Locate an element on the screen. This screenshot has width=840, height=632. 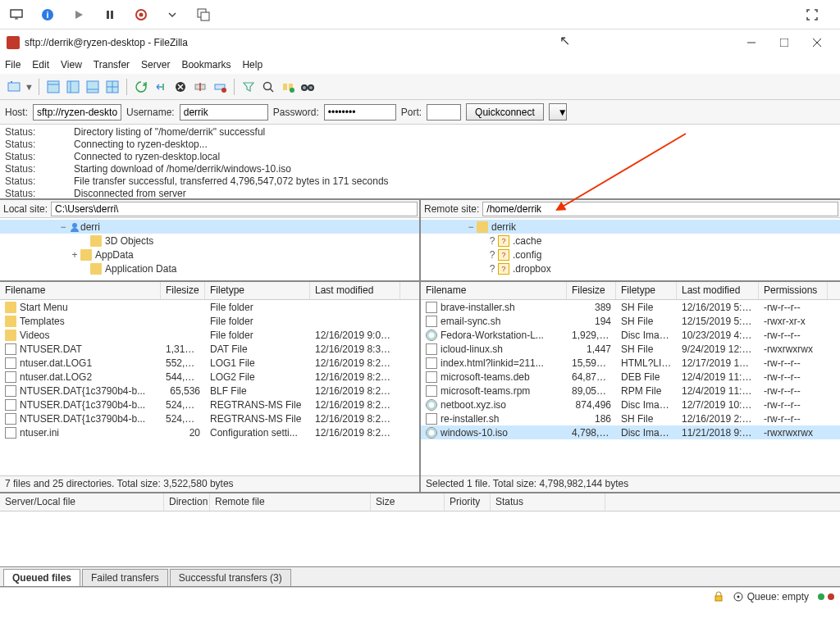
search-icon is located at coordinates (268, 87).